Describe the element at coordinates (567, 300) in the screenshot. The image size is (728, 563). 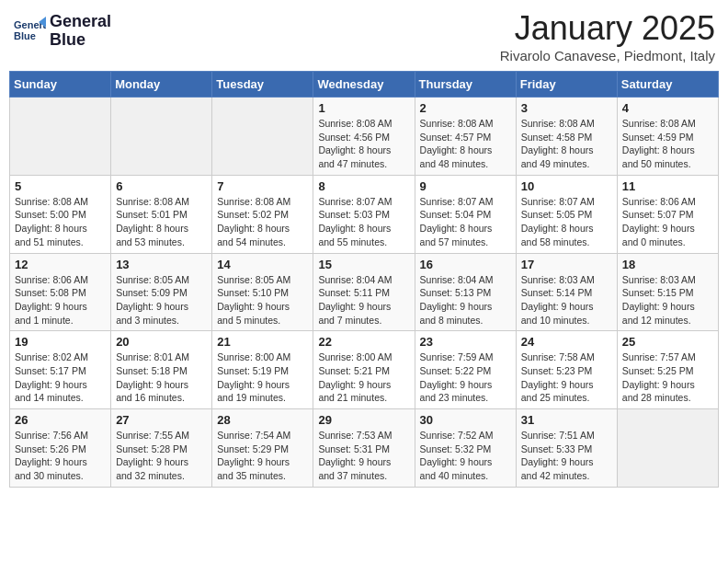
I see `day-info: Sunrise: 8:03 AM Sunset: 5:14 PM Dayligh…` at that location.